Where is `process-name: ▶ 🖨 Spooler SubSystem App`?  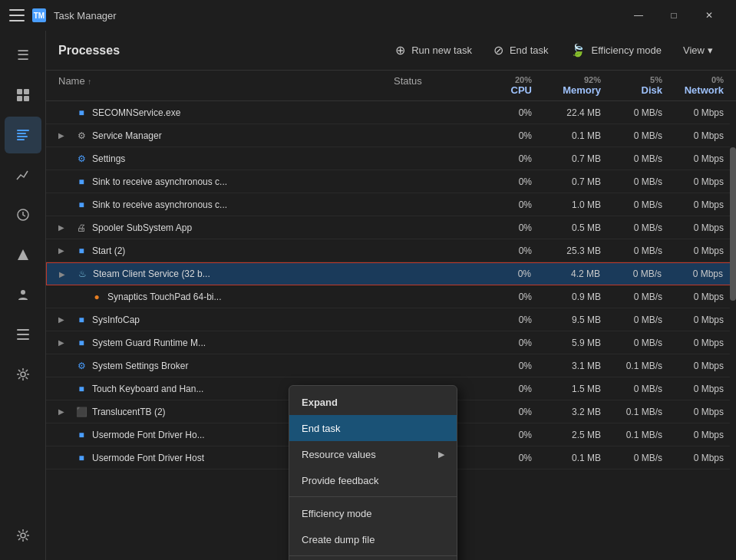
process-name: ▶ 🖨 Spooler SubSystem App is located at coordinates (226, 228).